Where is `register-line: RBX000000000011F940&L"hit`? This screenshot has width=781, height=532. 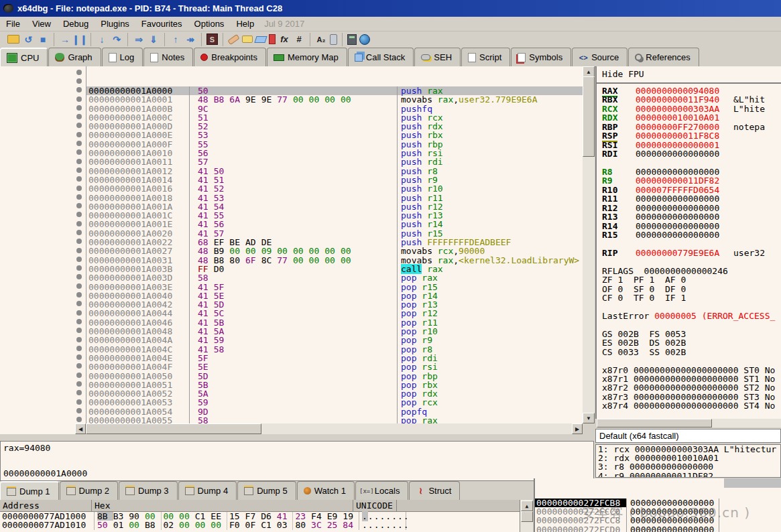 register-line: RBX000000000011F940&L"hit is located at coordinates (692, 99).